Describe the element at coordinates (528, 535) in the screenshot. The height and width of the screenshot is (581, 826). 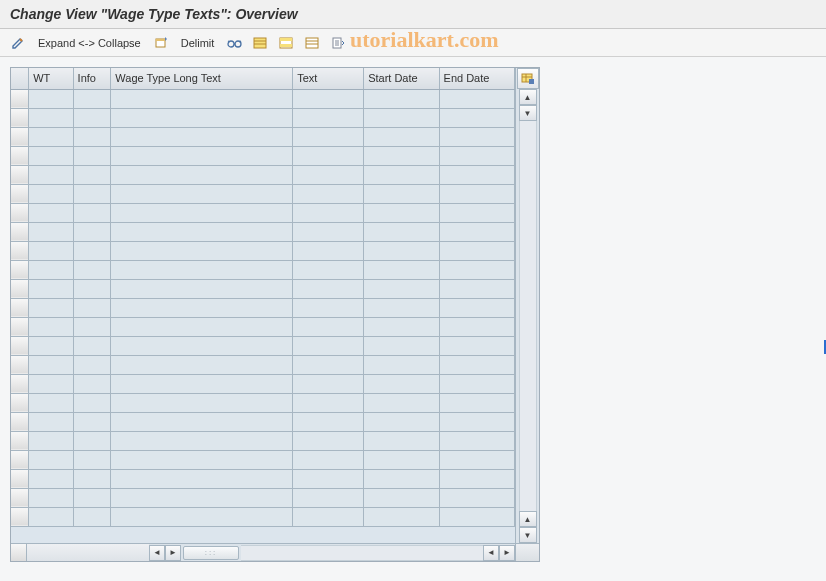
I see `scroll-bottom-button: ▼` at that location.